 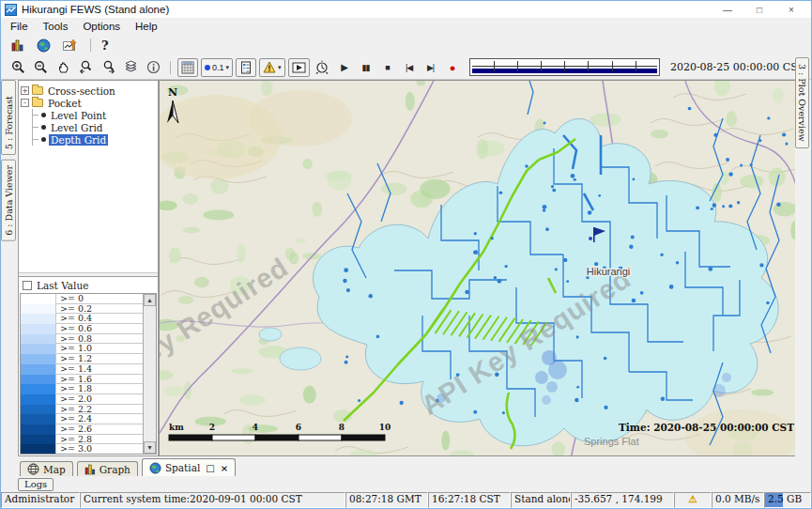 What do you see at coordinates (280, 68) in the screenshot?
I see `chevron-down-icon: ▾` at bounding box center [280, 68].